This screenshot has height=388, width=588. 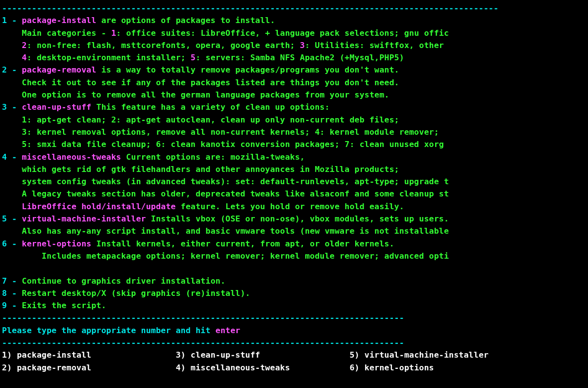 What do you see at coordinates (4, 306) in the screenshot?
I see `menu-number-9: 9` at bounding box center [4, 306].